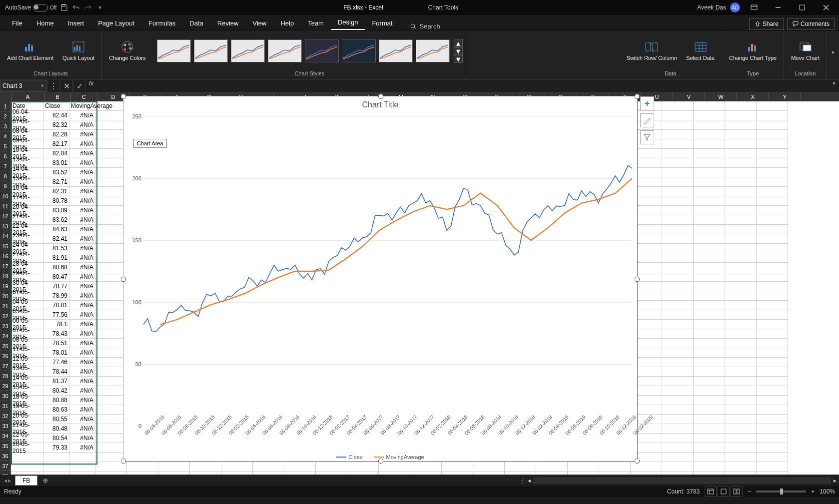 This screenshot has height=504, width=839. I want to click on cell: 80.78, so click(56, 201).